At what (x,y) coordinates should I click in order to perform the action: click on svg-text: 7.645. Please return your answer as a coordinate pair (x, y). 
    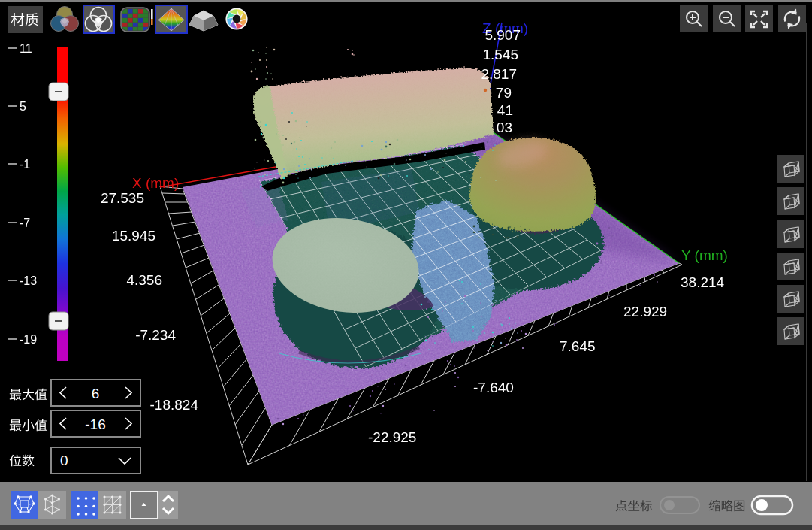
    Looking at the image, I should click on (578, 346).